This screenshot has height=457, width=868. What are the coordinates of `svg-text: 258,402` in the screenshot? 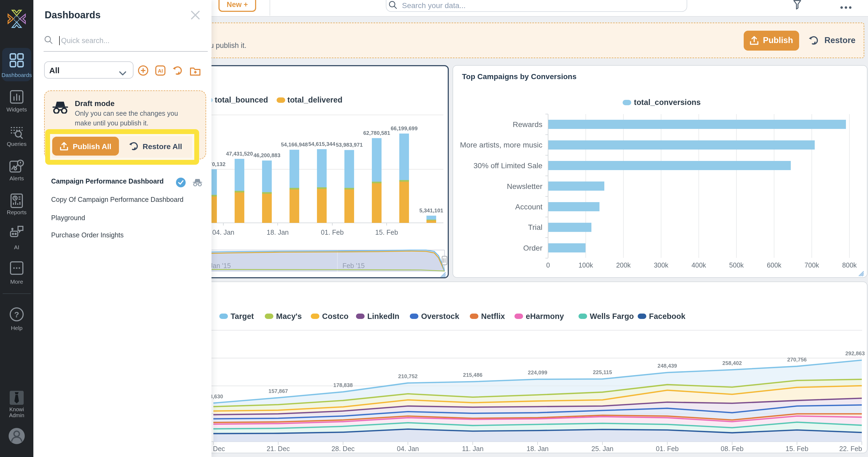 It's located at (732, 363).